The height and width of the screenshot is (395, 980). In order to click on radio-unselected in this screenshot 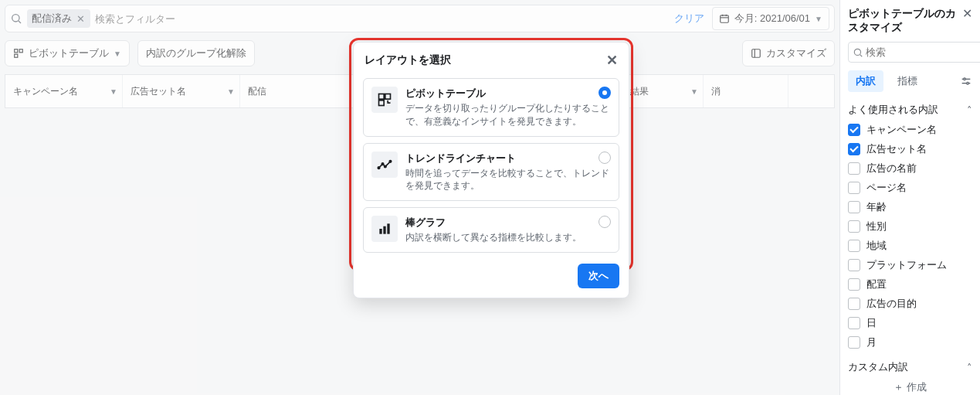, I will do `click(605, 158)`.